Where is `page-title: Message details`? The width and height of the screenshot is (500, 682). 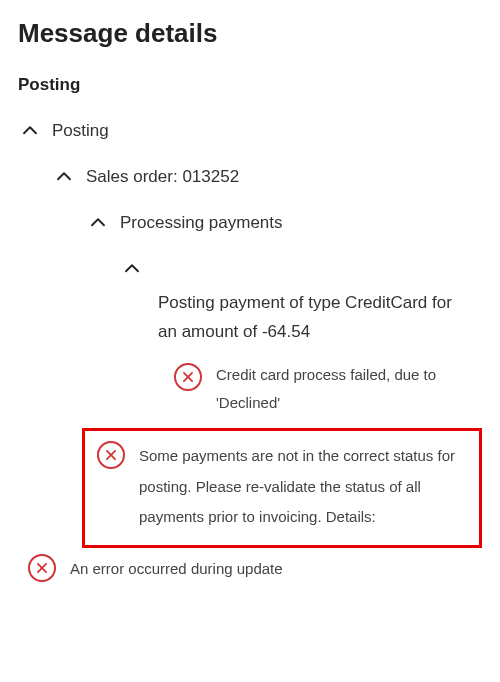 page-title: Message details is located at coordinates (250, 34).